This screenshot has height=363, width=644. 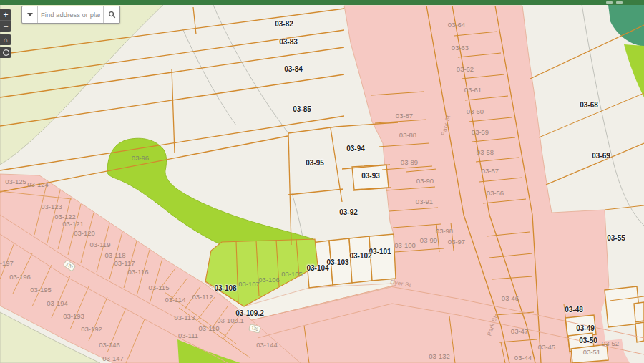 I want to click on minus-icon: −, so click(x=6, y=26).